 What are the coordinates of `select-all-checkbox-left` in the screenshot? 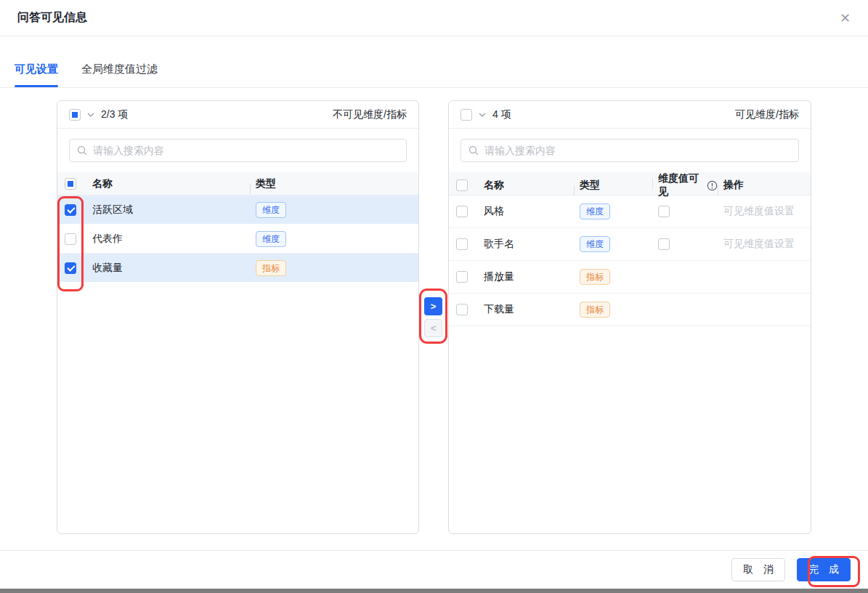 It's located at (75, 115).